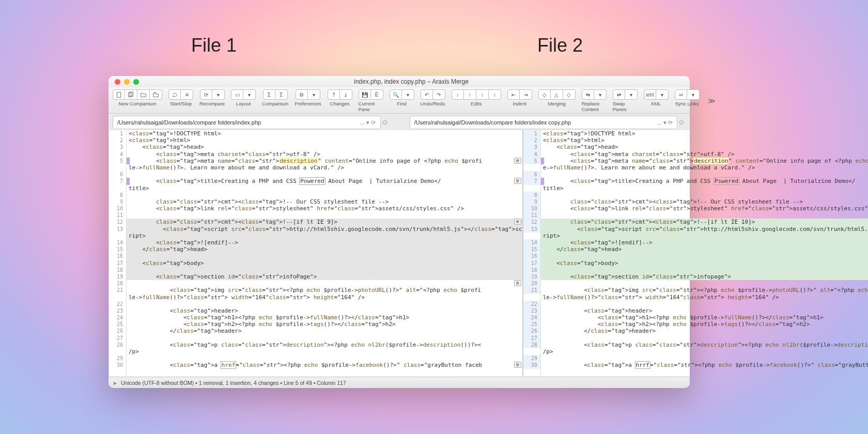 The width and height of the screenshot is (868, 434). Describe the element at coordinates (385, 122) in the screenshot. I see `overview-toggle-left` at that location.